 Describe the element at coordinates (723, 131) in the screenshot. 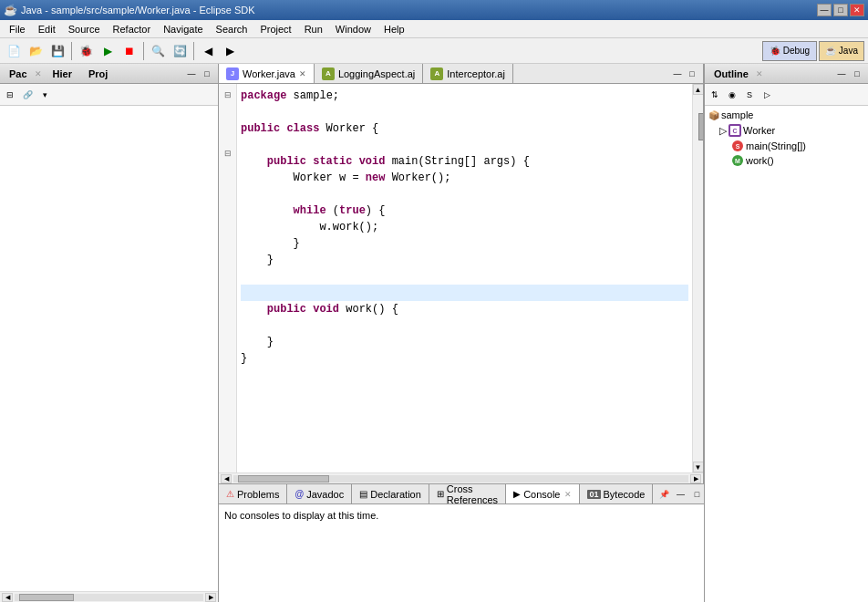

I see `outline-worker-expand: ▷` at that location.